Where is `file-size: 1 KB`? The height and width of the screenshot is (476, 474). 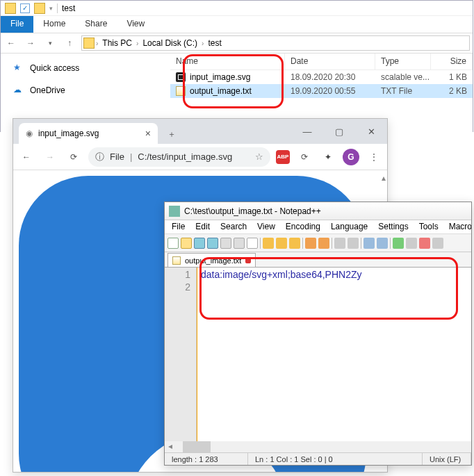 file-size: 1 KB is located at coordinates (452, 77).